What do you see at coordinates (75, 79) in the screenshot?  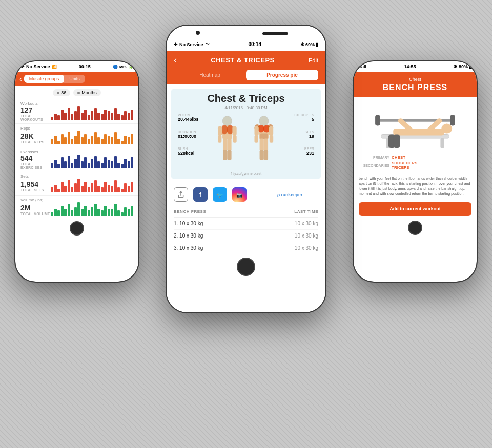 I see `tab-units: Units` at bounding box center [75, 79].